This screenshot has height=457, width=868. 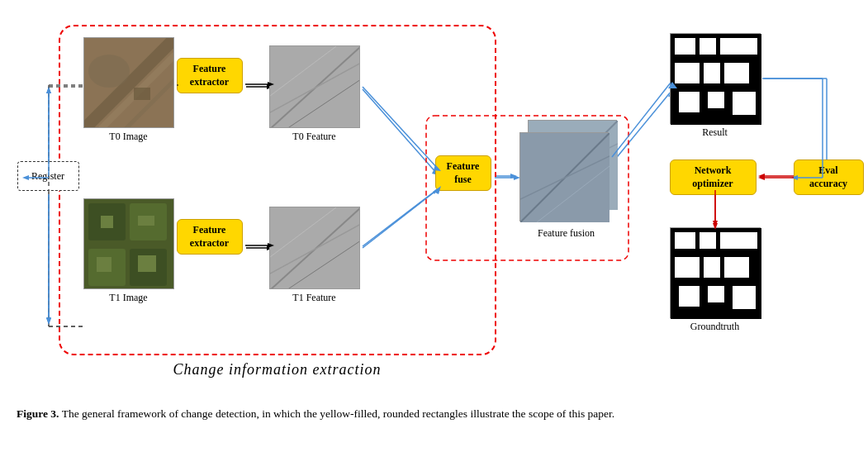 I want to click on feature-extractor-t0-label: Featureextractor, so click(x=210, y=75).